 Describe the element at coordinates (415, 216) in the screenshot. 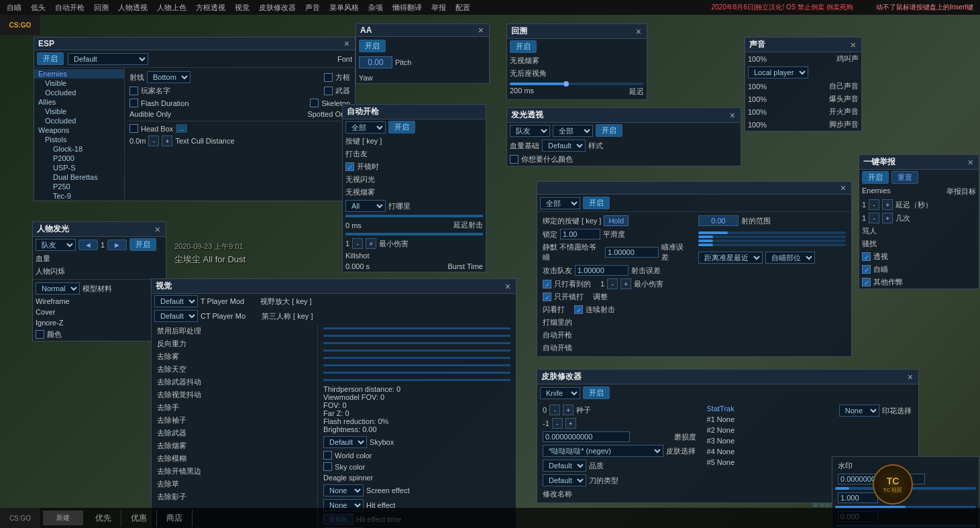

I see `auto-delay-slider` at that location.